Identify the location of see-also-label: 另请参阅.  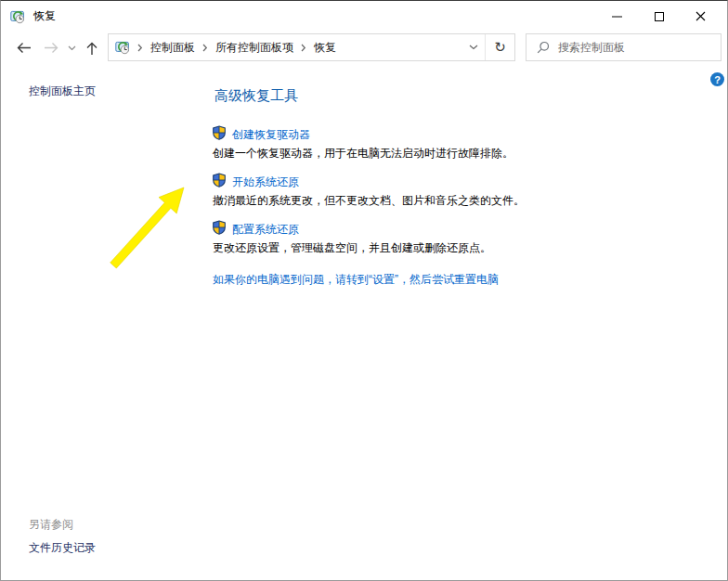
(51, 525).